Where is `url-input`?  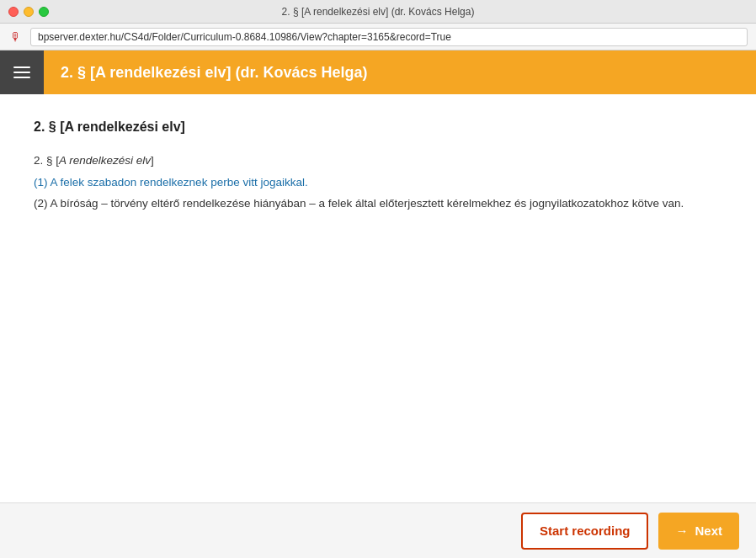 url-input is located at coordinates (389, 37).